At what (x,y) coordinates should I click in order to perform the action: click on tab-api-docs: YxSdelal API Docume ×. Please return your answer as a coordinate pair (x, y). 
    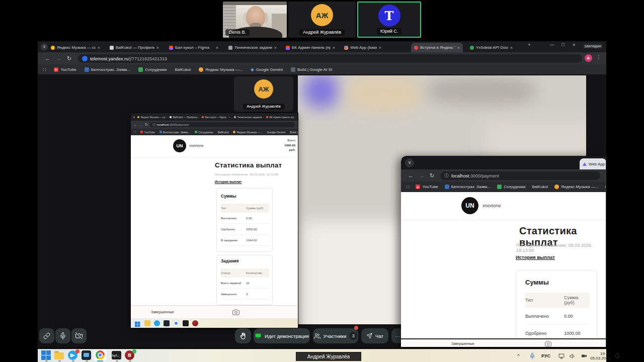
    Looking at the image, I should click on (491, 47).